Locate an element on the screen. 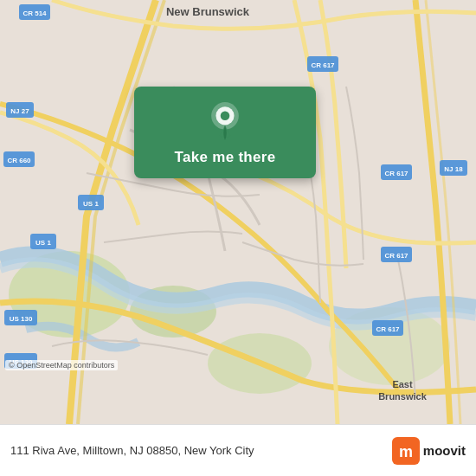 Image resolution: width=476 pixels, height=476 pixels. moovit-brand-label: moovit is located at coordinates (445, 450).